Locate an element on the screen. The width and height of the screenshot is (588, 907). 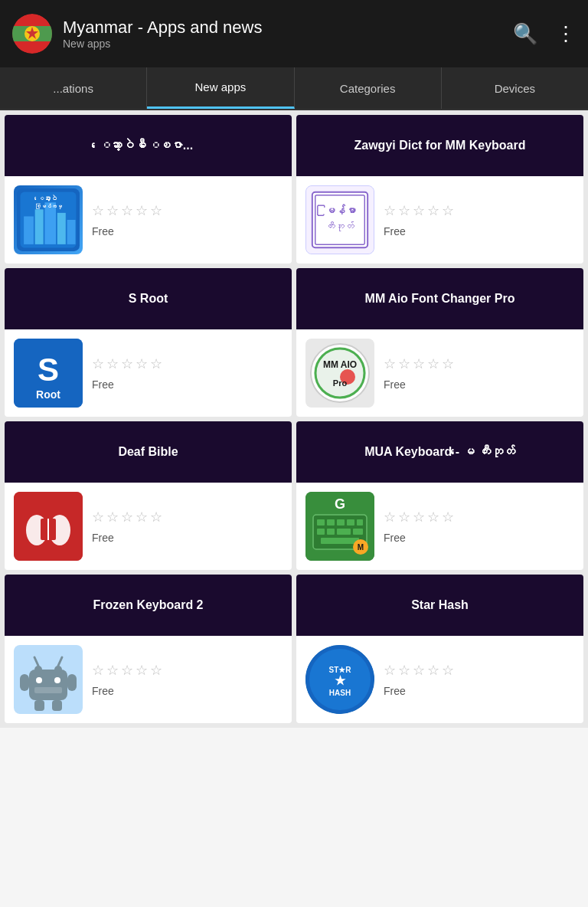
svg-text: ကီးဘုတ် is located at coordinates (340, 227).